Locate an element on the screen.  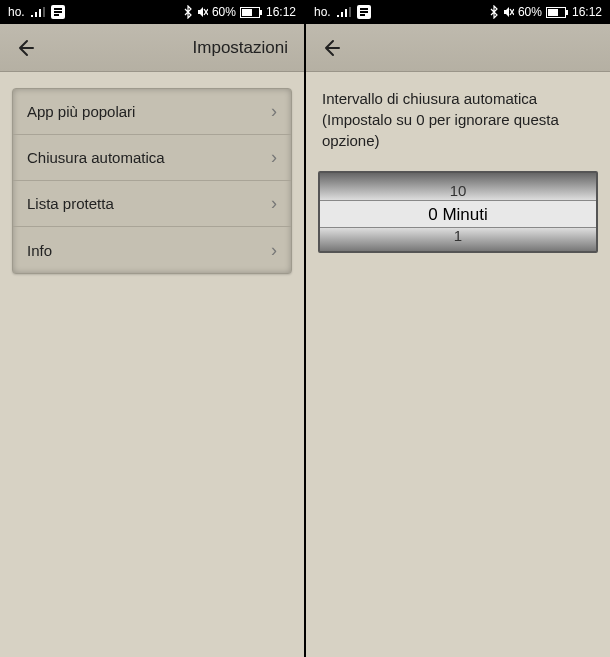
app-bar is located at coordinates (458, 48).